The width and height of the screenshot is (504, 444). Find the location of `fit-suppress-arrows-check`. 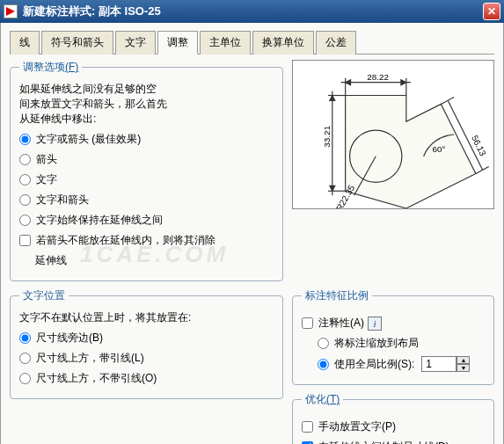

fit-suppress-arrows-check is located at coordinates (25, 241).